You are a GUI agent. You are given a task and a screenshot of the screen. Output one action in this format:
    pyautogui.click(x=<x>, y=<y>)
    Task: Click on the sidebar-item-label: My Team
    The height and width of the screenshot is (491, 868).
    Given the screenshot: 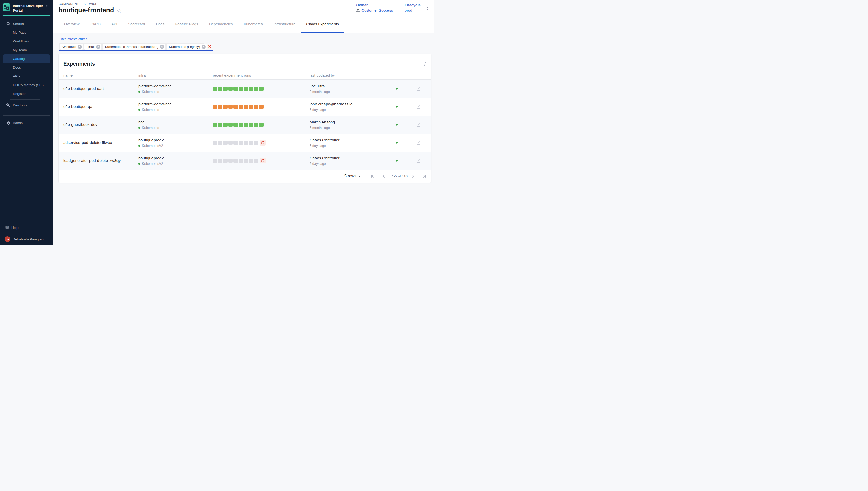 What is the action you would take?
    pyautogui.click(x=20, y=50)
    